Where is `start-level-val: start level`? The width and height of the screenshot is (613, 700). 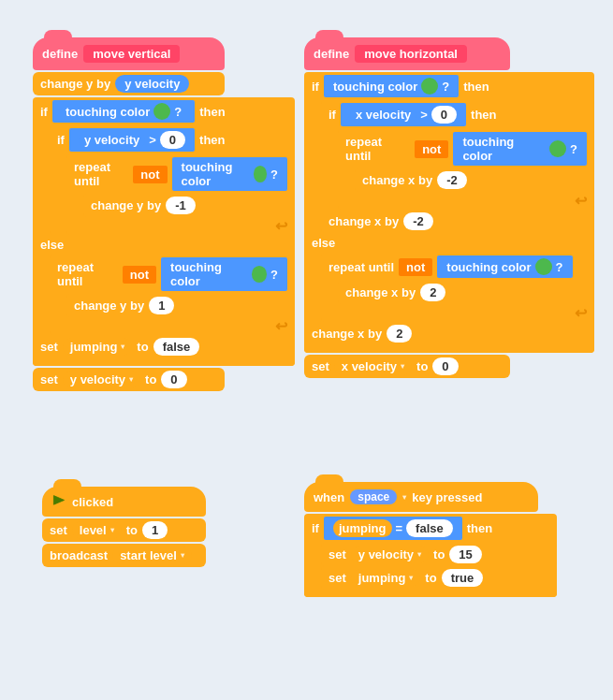 start-level-val: start level is located at coordinates (148, 556).